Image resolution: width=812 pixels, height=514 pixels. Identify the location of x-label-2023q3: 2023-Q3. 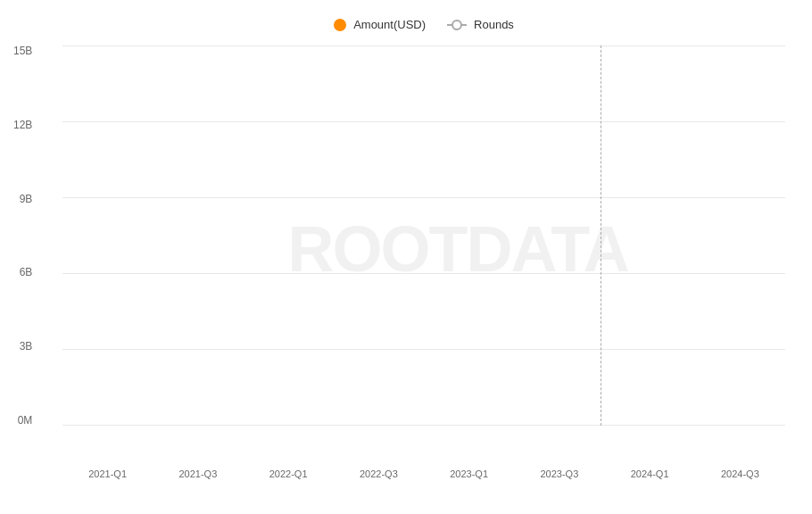
(559, 474).